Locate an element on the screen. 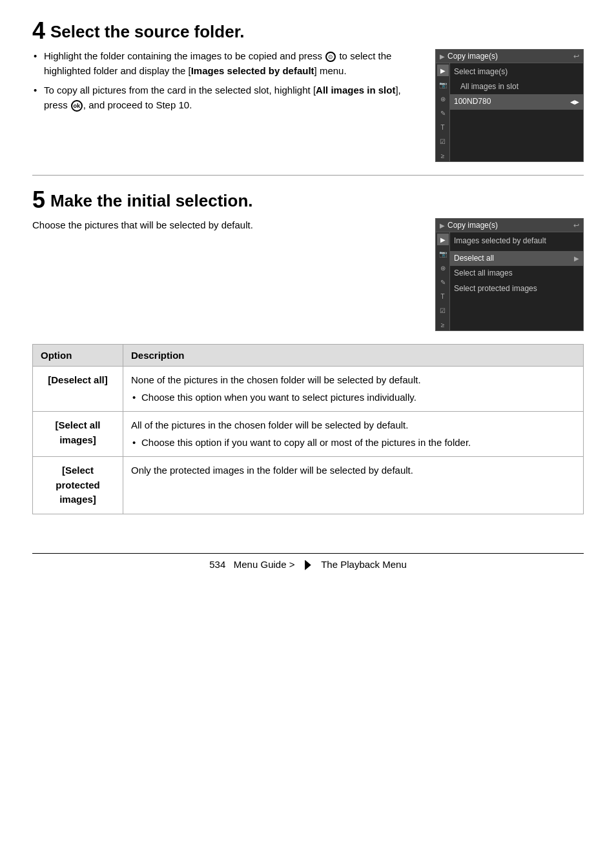  menu-2-icons: ▶ 📷 ⊛ ✎ T ☑ ≥ is located at coordinates (443, 281).